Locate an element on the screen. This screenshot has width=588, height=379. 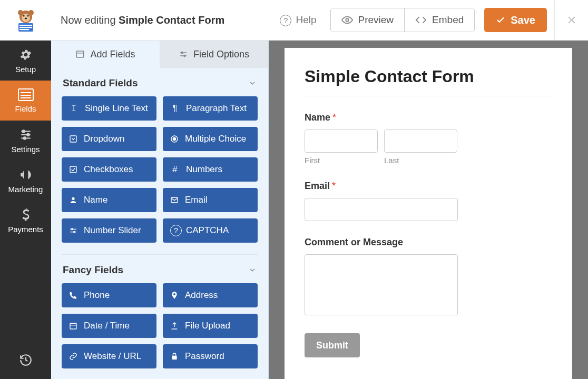
submit-button: Submit is located at coordinates (332, 345).